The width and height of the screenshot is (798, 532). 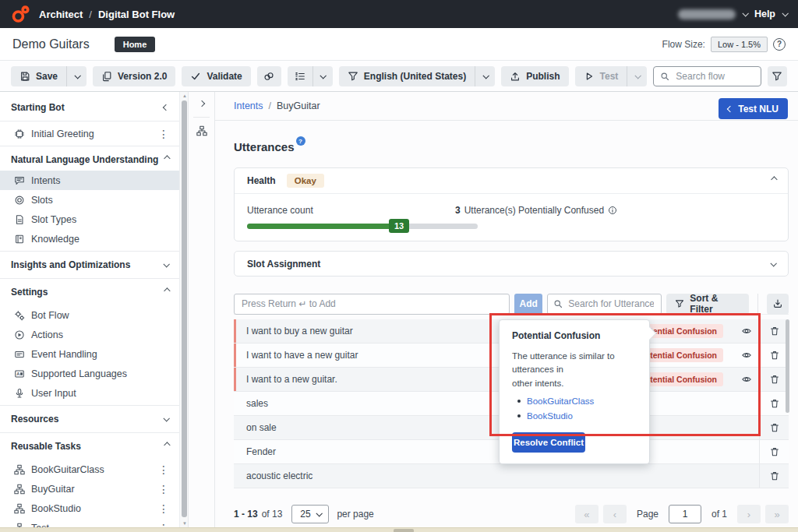 I want to click on sidebar-item-slot-types: Slot Types, so click(x=90, y=220).